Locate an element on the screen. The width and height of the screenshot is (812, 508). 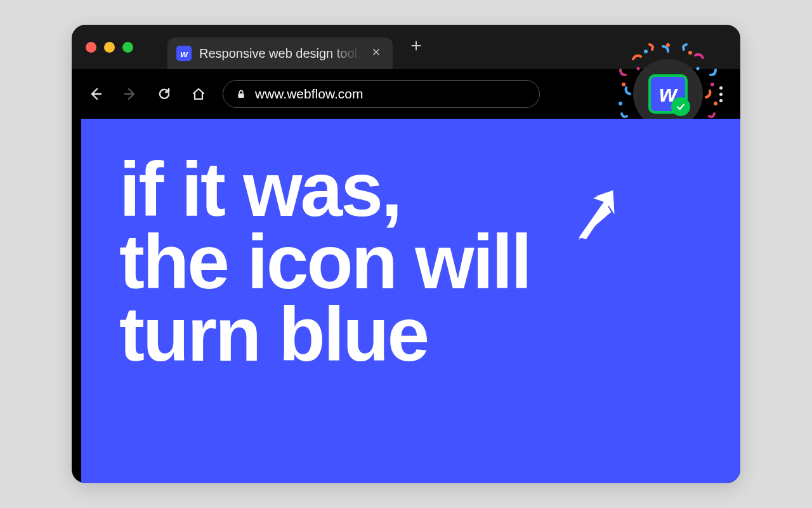
new-tab-button is located at coordinates (416, 47).